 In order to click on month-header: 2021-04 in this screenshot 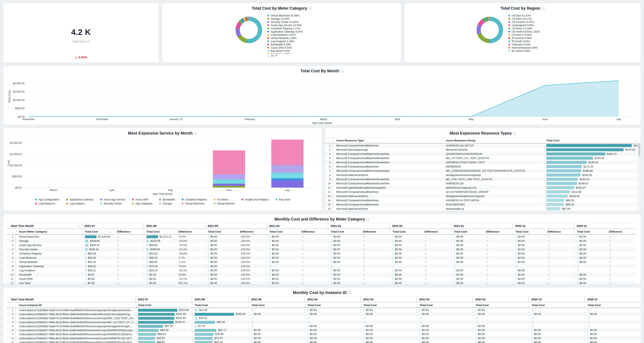, I will do `click(332, 300)`.